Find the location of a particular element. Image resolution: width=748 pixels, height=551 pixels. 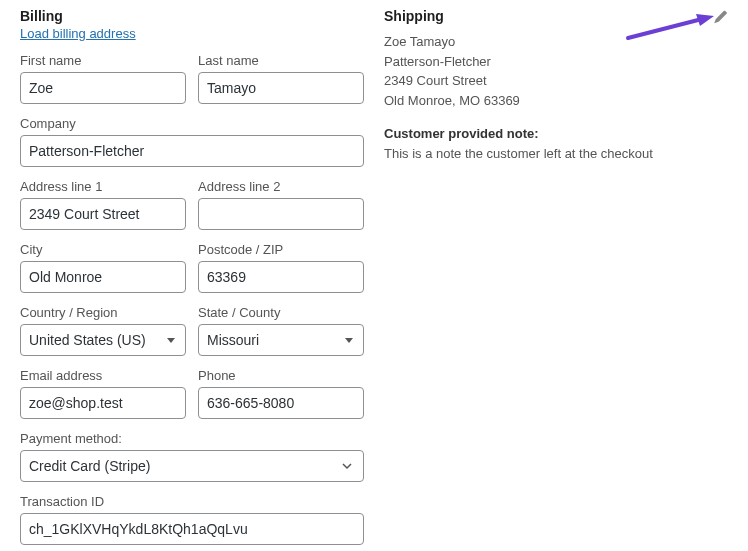

address1-input is located at coordinates (103, 214).